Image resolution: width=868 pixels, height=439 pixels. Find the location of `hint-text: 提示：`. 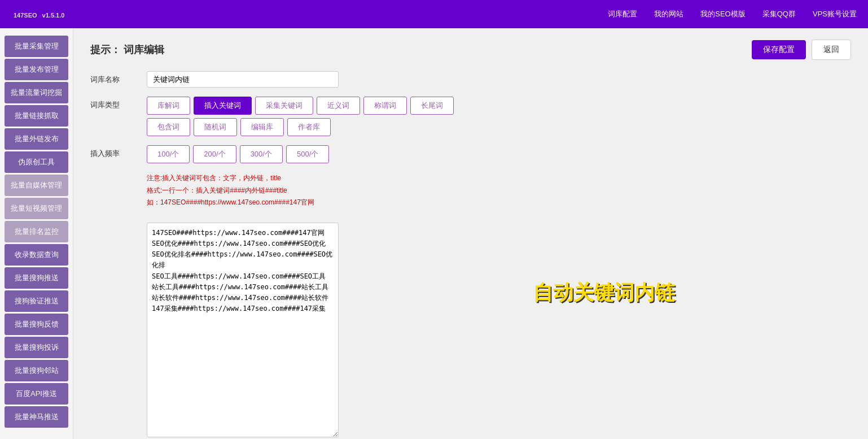

hint-text: 提示： is located at coordinates (106, 50).